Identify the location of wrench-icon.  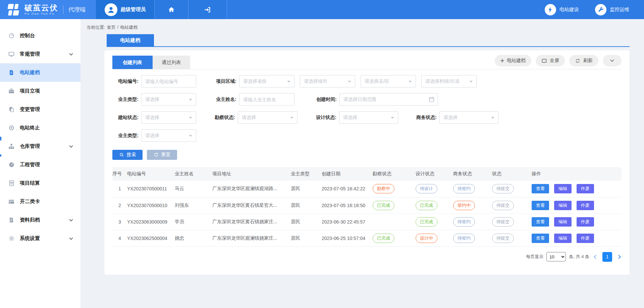
(601, 10).